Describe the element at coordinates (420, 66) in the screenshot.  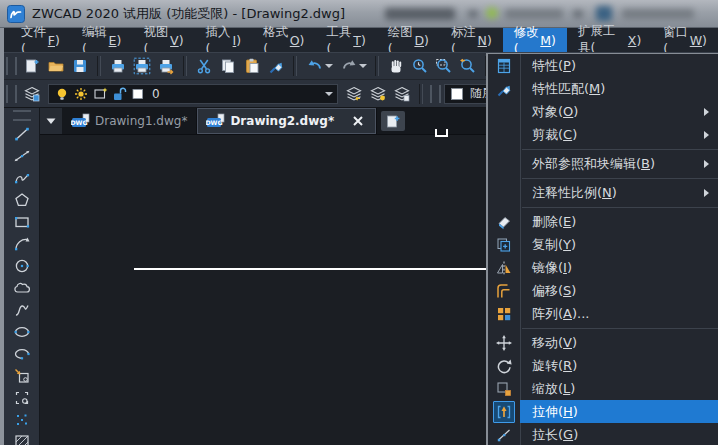
I see `zoom-realtime-button` at that location.